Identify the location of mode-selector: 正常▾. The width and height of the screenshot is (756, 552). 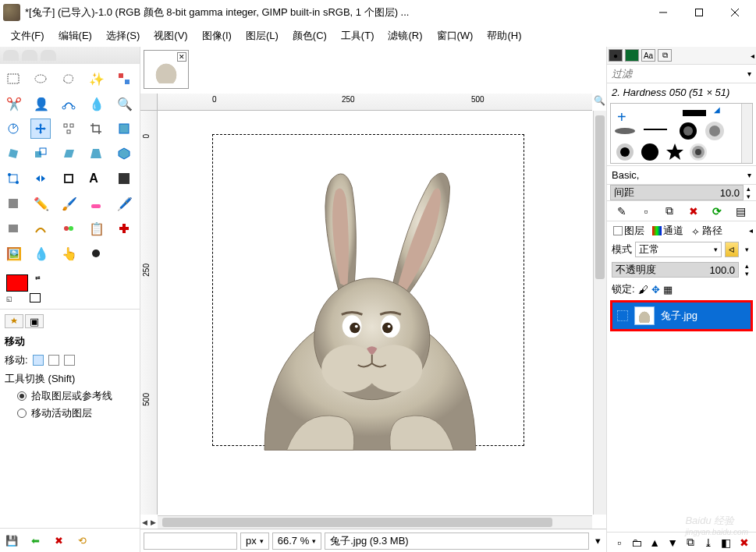
(679, 249).